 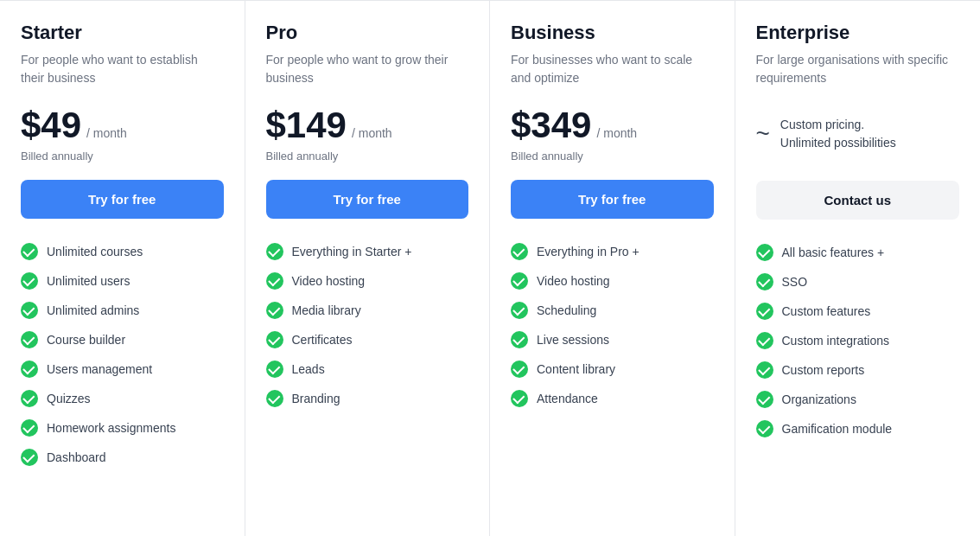 I want to click on custom-pricing-row: ~ Custom pricing.Unlimited possibilities, so click(x=858, y=134).